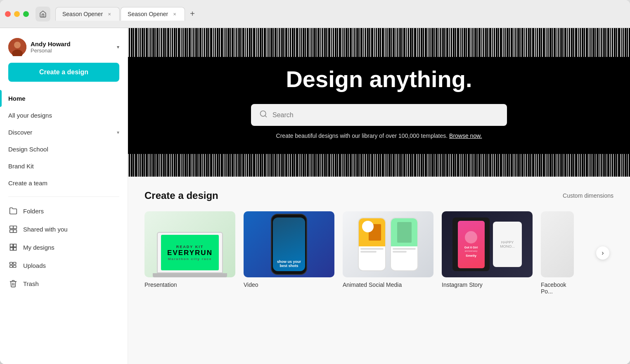 The image size is (630, 364). Describe the element at coordinates (17, 14) in the screenshot. I see `traffic-lights` at that location.